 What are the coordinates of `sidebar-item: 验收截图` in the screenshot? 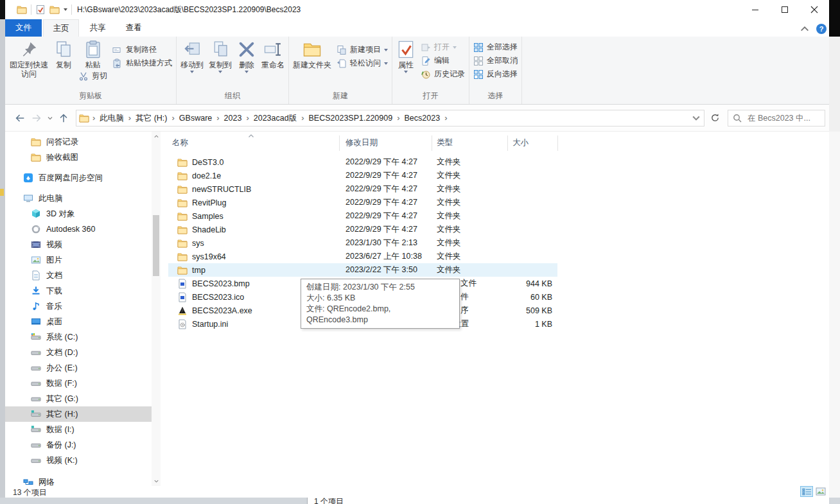 It's located at (78, 157).